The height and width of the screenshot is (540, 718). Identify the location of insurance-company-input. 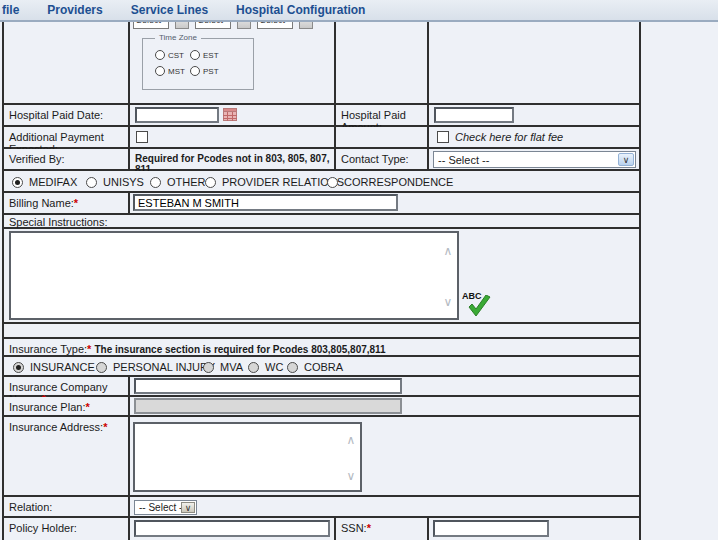
(268, 386).